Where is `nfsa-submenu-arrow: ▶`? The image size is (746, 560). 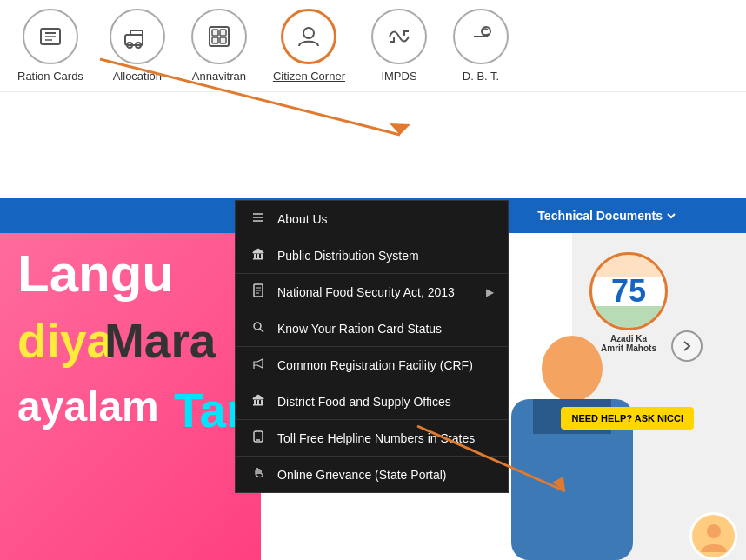
nfsa-submenu-arrow: ▶ is located at coordinates (490, 292).